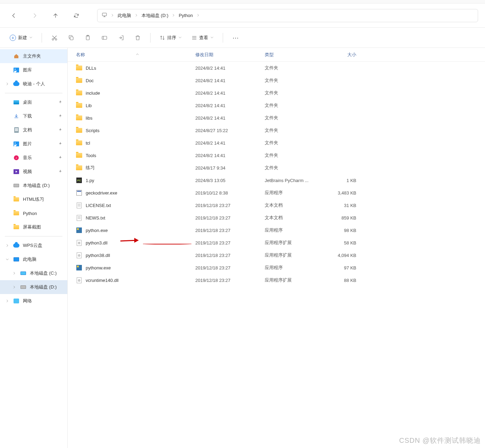 The width and height of the screenshot is (485, 448). What do you see at coordinates (35, 16) in the screenshot?
I see `forward-button` at bounding box center [35, 16].